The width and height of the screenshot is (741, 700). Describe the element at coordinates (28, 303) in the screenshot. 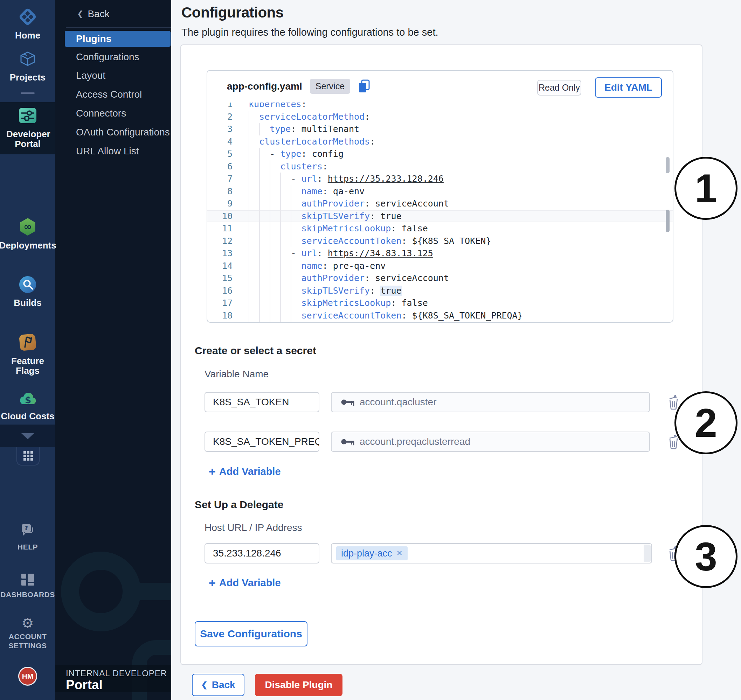

I see `rail-label-builds: Builds` at that location.